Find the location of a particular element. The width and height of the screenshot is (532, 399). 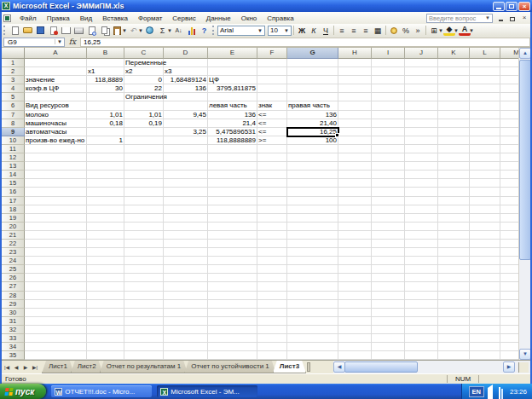

cell-K26 is located at coordinates (454, 278).